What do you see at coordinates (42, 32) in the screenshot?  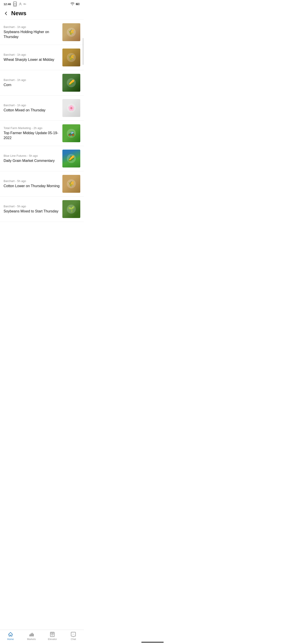 I see `news-item: Barchart - 1h ago Soybeans Holding Highe…` at bounding box center [42, 32].